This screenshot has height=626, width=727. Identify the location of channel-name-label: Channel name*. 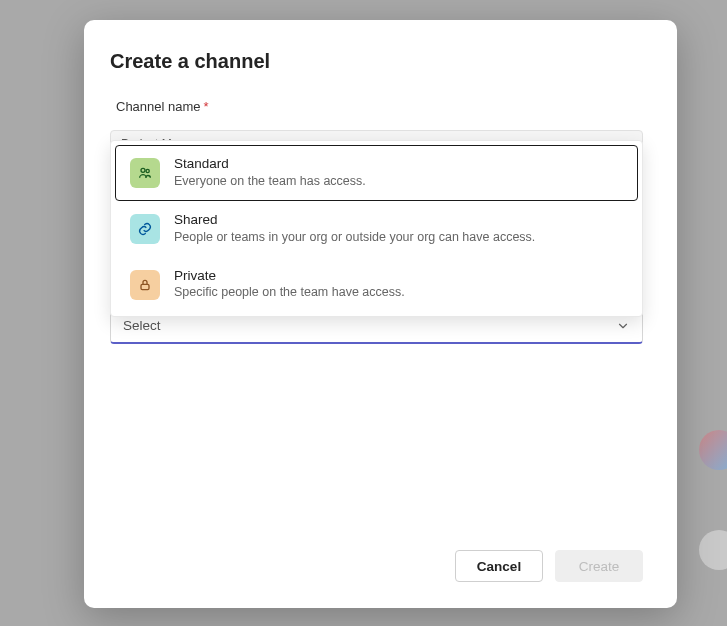
(380, 106).